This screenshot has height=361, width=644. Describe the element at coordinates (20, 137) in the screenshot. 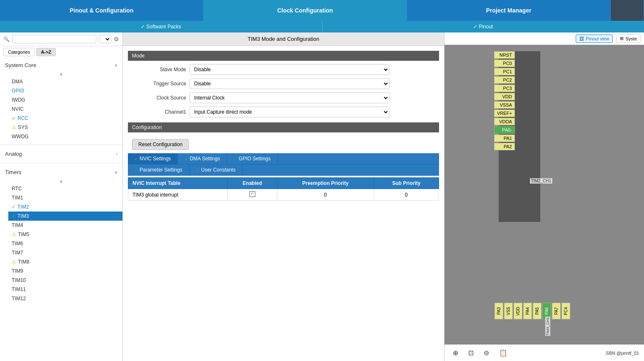

I see `wwdg-label: WWDG` at that location.